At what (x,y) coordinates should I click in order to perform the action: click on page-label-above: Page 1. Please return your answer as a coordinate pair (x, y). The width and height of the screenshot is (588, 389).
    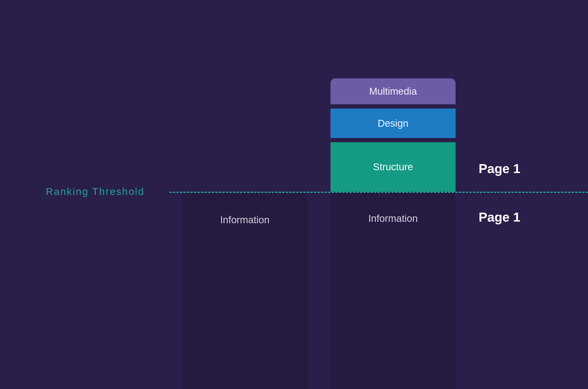
    Looking at the image, I should click on (500, 169).